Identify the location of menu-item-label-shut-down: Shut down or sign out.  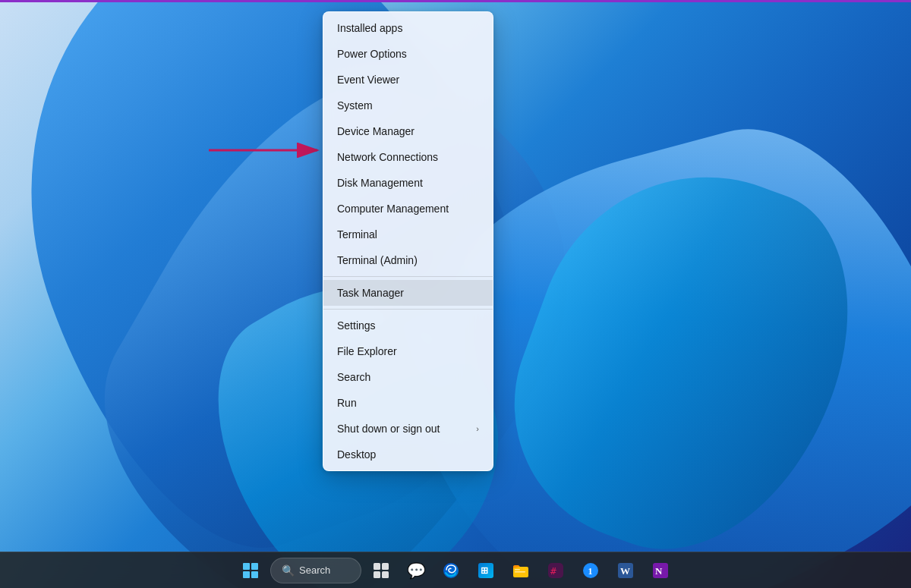
(389, 429).